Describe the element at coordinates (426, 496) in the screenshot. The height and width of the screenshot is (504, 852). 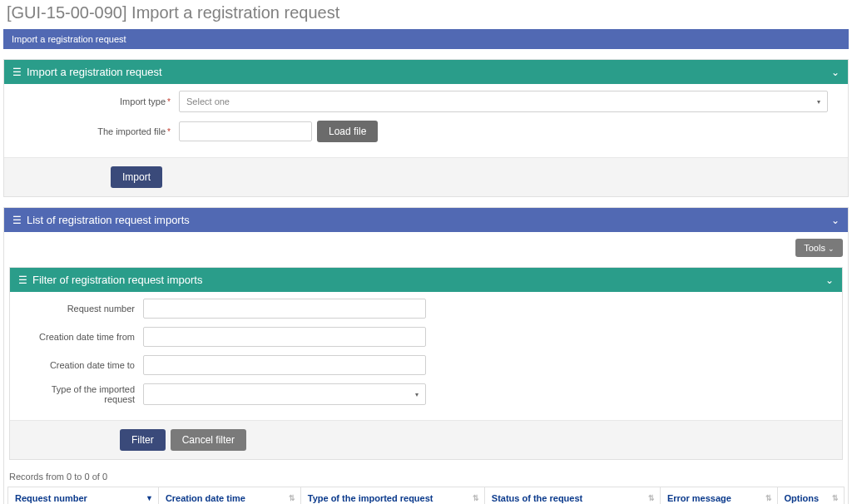
I see `data-table: Request number ▼ Creation date time ⇅ Ty…` at that location.